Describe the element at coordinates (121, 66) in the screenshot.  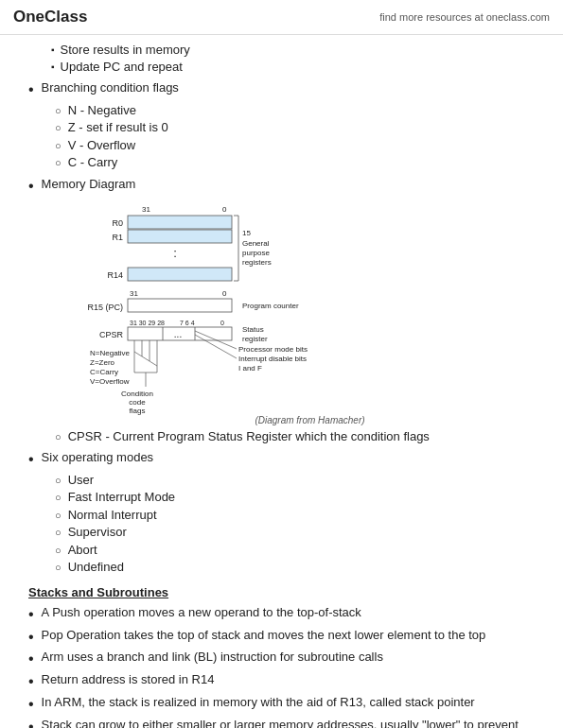
I see `prelude-item-2: Update PC and repeat` at that location.